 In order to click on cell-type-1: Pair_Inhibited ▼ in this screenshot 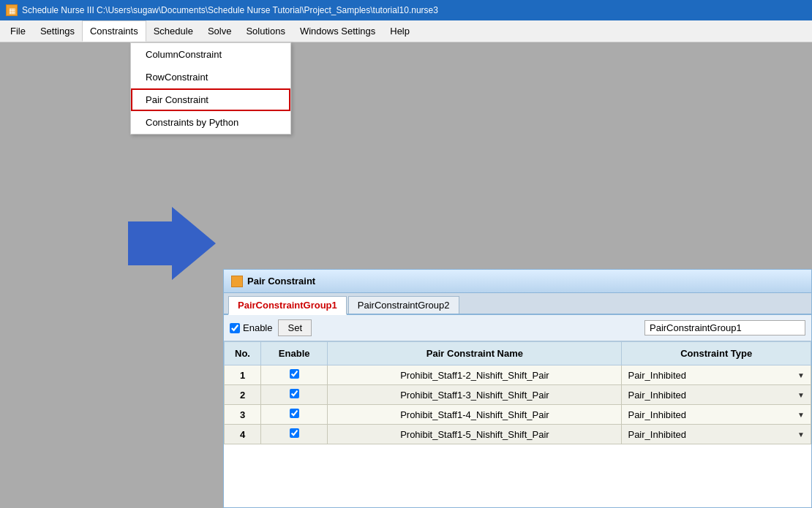, I will do `click(717, 376)`.